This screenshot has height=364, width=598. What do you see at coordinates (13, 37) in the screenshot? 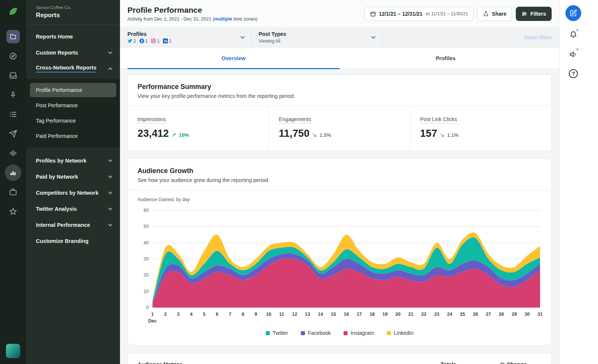
I see `reports-folder-icon` at bounding box center [13, 37].